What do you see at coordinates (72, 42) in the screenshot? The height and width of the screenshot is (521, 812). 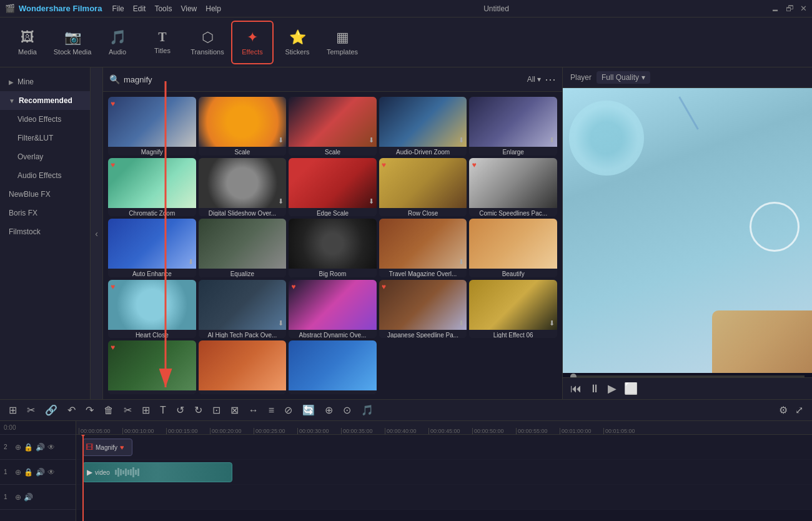 I see `toolbar-stock: 📷 Stock Media` at bounding box center [72, 42].